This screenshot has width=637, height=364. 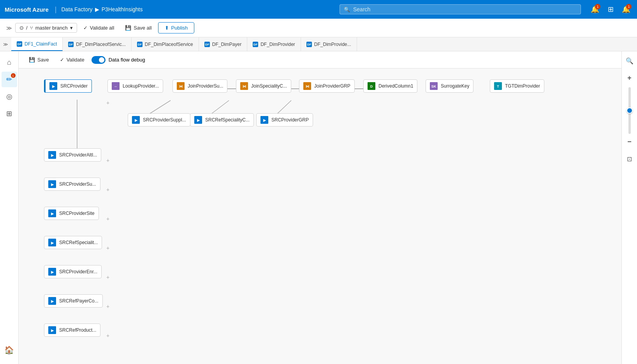 I want to click on validate-button: ✓ Validate, so click(x=72, y=60).